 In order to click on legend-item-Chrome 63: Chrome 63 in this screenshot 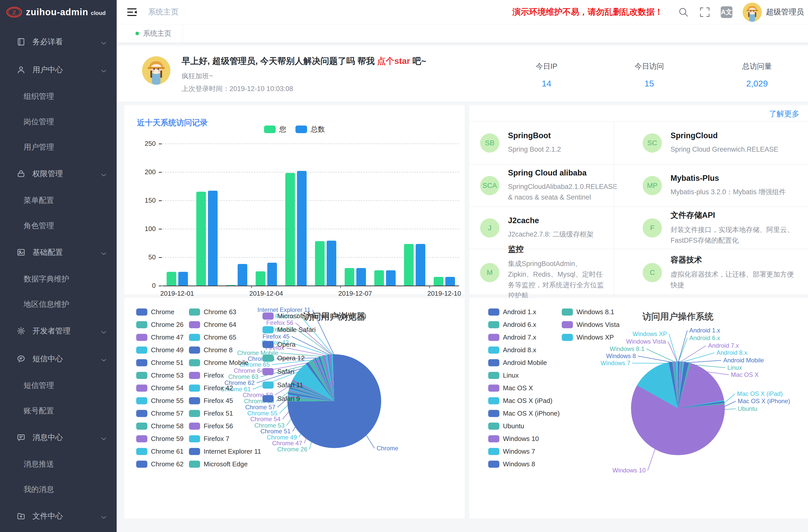, I will do `click(213, 312)`.